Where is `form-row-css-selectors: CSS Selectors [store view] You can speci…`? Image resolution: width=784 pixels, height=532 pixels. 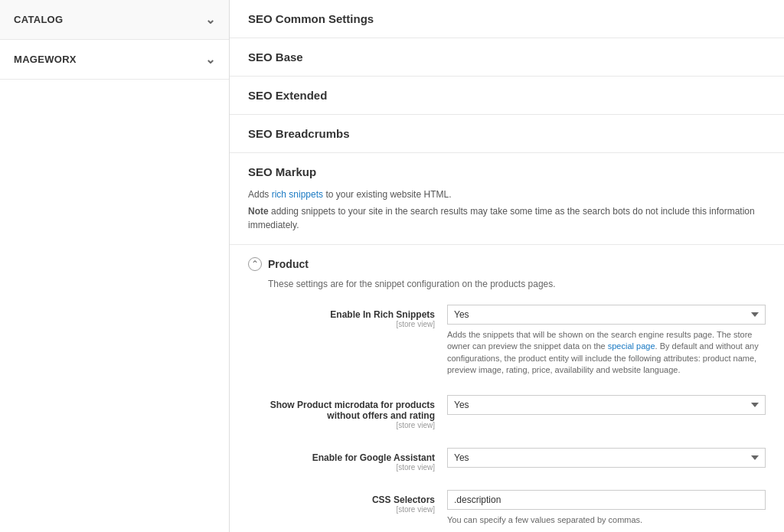 form-row-css-selectors: CSS Selectors [store view] You can speci… is located at coordinates (507, 511).